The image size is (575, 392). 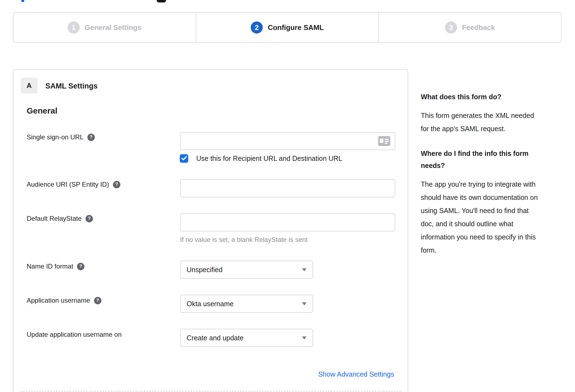 I want to click on sidebar-heading-where: Where do I find the info this form needs…, so click(x=492, y=159).